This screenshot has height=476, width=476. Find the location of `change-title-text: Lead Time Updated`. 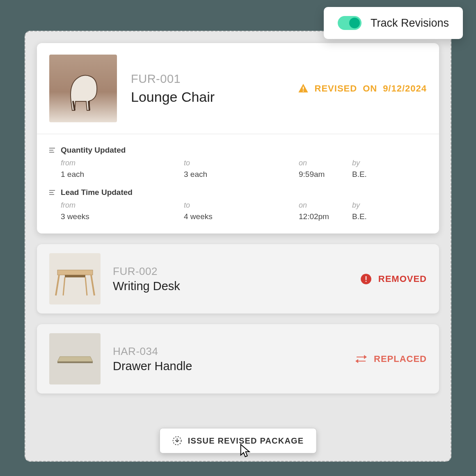

change-title-text: Lead Time Updated is located at coordinates (97, 192).